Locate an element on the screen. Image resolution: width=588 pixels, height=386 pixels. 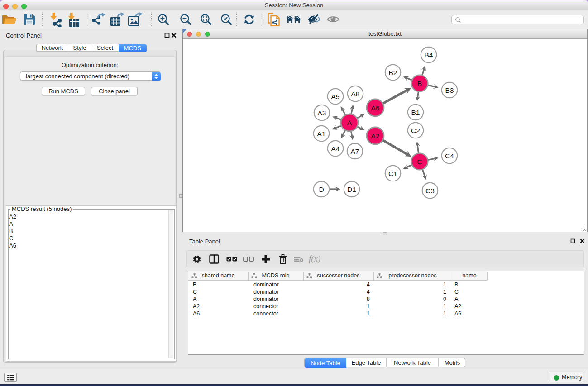
svg-text: A7 is located at coordinates (355, 151).